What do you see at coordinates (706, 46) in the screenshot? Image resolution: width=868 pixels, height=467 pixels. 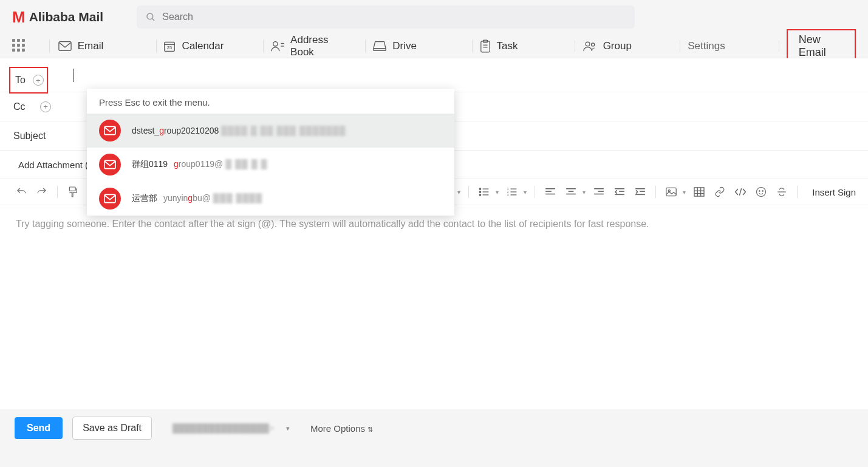 I see `nav-settings: Settings` at bounding box center [706, 46].